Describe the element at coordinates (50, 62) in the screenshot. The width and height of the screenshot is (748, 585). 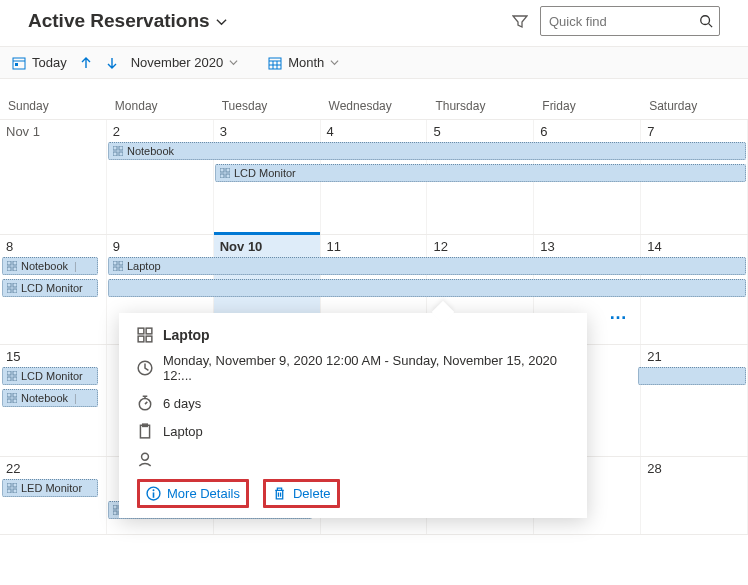
I see `today-label: Today` at that location.